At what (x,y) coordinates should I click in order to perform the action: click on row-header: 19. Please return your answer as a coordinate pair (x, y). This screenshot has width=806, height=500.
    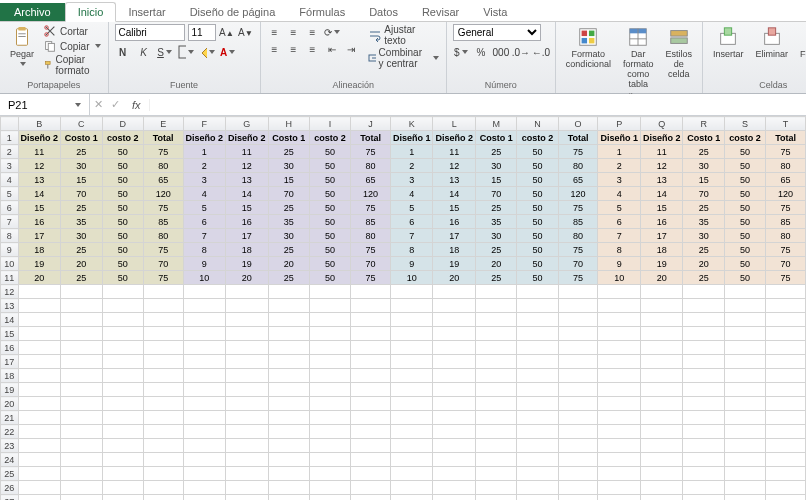
    Looking at the image, I should click on (10, 390).